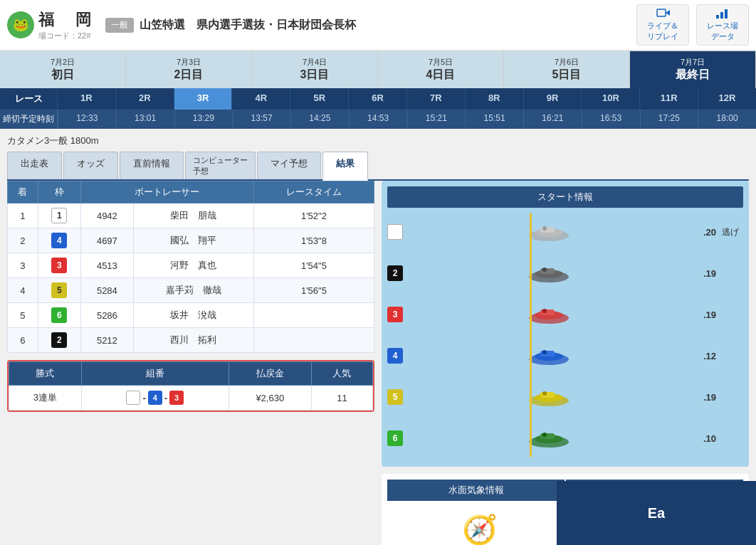  Describe the element at coordinates (152, 165) in the screenshot. I see `tab-chokuzen: 直前情報` at that location.